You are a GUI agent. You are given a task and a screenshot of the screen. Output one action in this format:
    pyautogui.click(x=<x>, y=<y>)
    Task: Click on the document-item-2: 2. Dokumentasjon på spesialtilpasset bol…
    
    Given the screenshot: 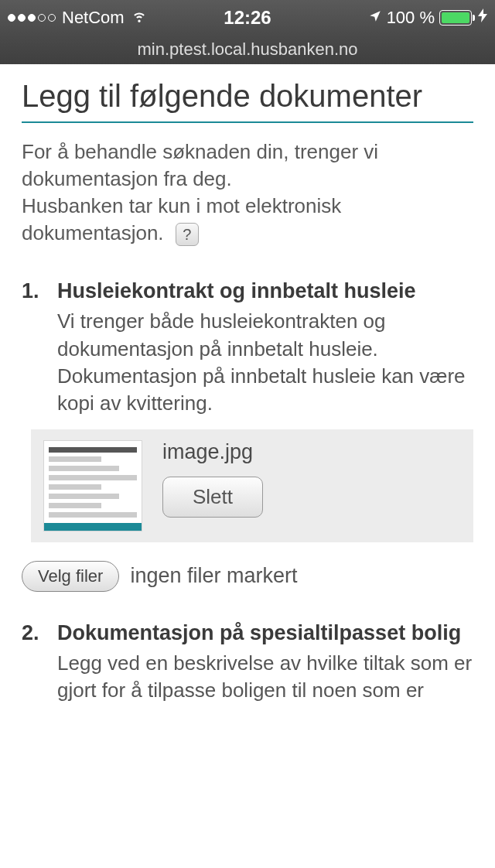 What is the action you would take?
    pyautogui.click(x=248, y=662)
    